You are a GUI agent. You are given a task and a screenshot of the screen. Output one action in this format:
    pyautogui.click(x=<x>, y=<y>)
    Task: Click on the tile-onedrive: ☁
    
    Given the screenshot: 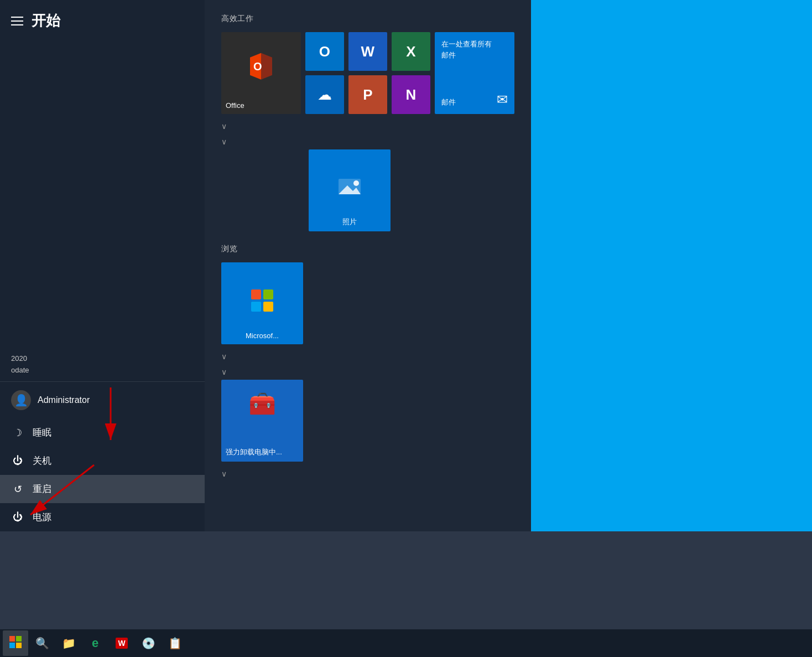 What is the action you would take?
    pyautogui.click(x=325, y=95)
    